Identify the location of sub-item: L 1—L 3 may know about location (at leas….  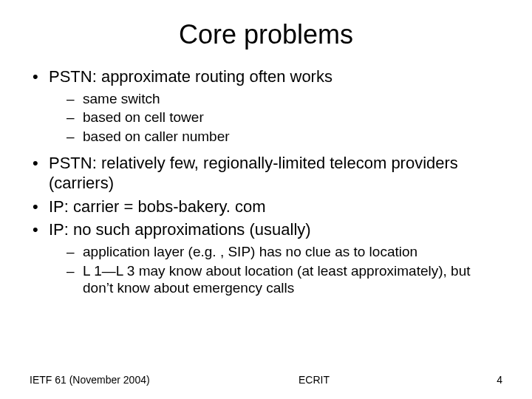
(276, 280).